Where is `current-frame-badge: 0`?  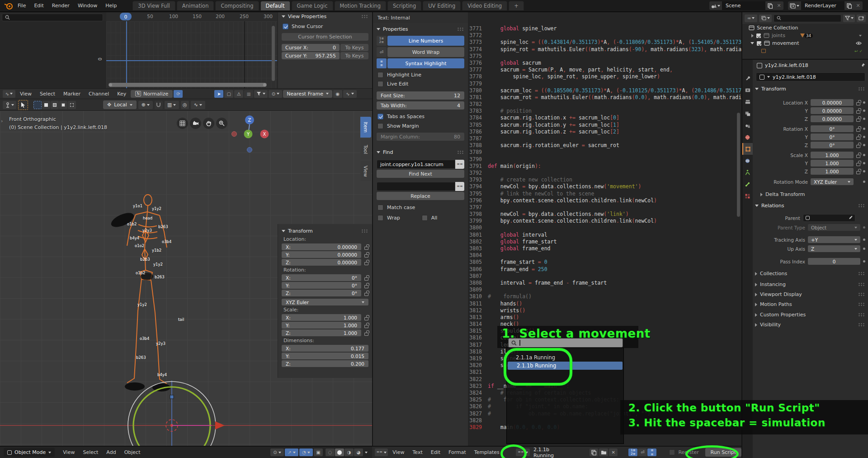 current-frame-badge: 0 is located at coordinates (126, 16).